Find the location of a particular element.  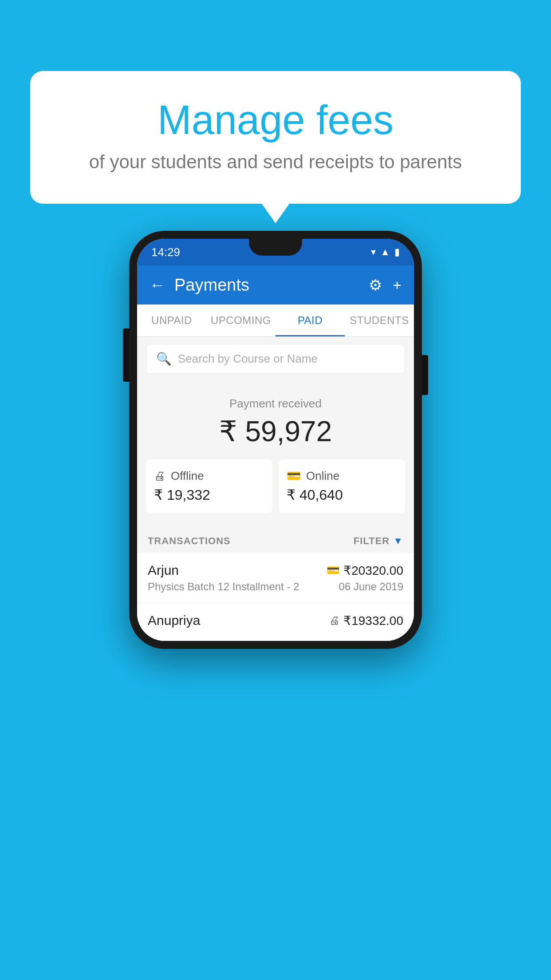

student-name: Anupriya is located at coordinates (174, 620).